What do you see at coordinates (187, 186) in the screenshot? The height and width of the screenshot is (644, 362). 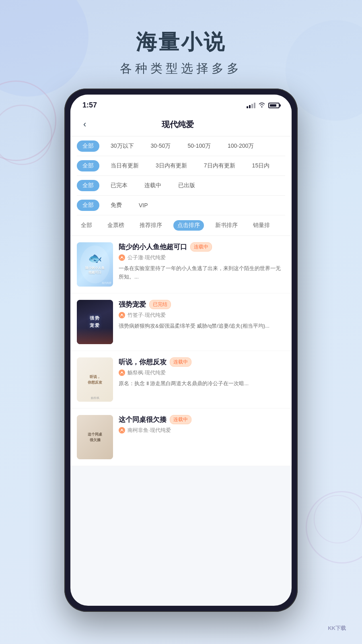 I see `filter-option-3-3: 已出版` at bounding box center [187, 186].